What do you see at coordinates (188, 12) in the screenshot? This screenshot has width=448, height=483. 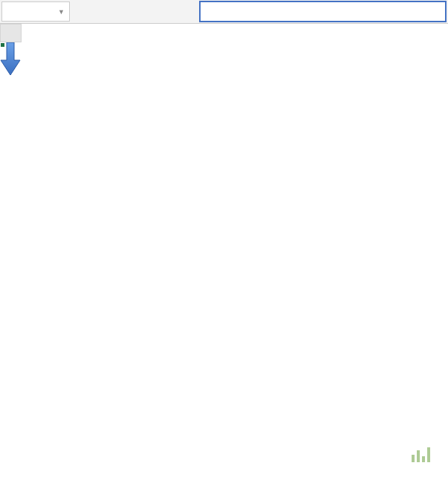 I see `fx-button` at bounding box center [188, 12].